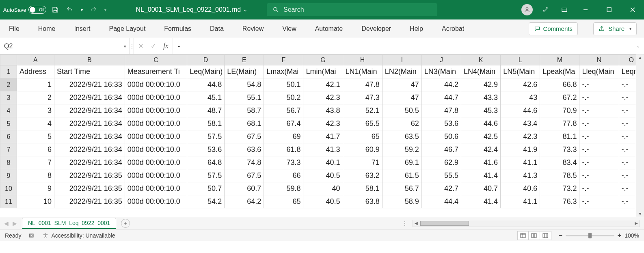 The width and height of the screenshot is (644, 253). Describe the element at coordinates (362, 124) in the screenshot. I see `cell: 65.5` at that location.